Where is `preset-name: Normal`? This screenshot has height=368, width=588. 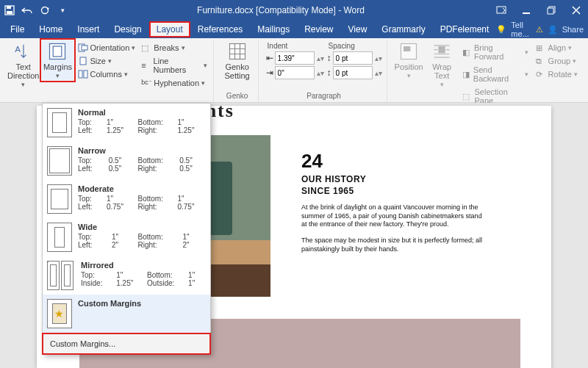 preset-name: Normal is located at coordinates (141, 112).